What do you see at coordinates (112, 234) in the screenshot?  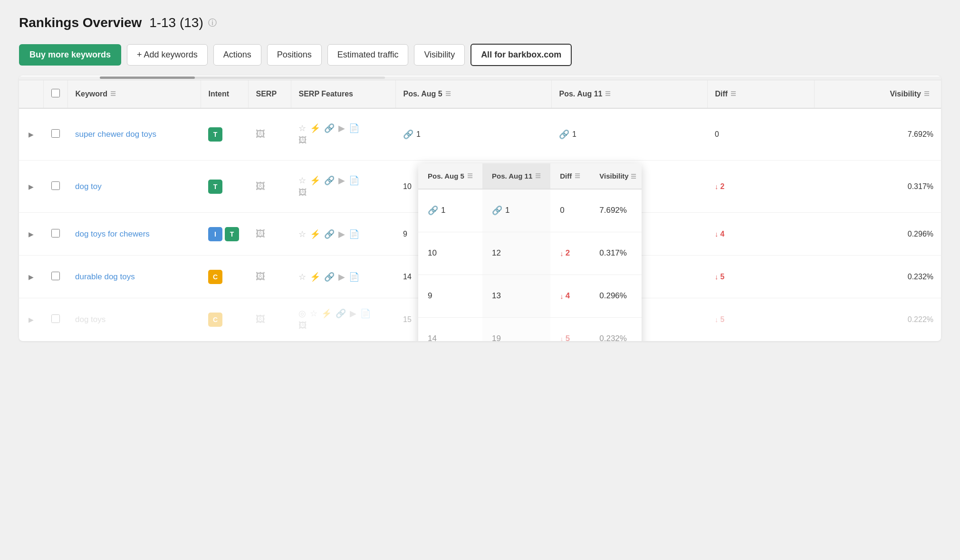 I see `keyword-link: dog toys for chewers` at bounding box center [112, 234].